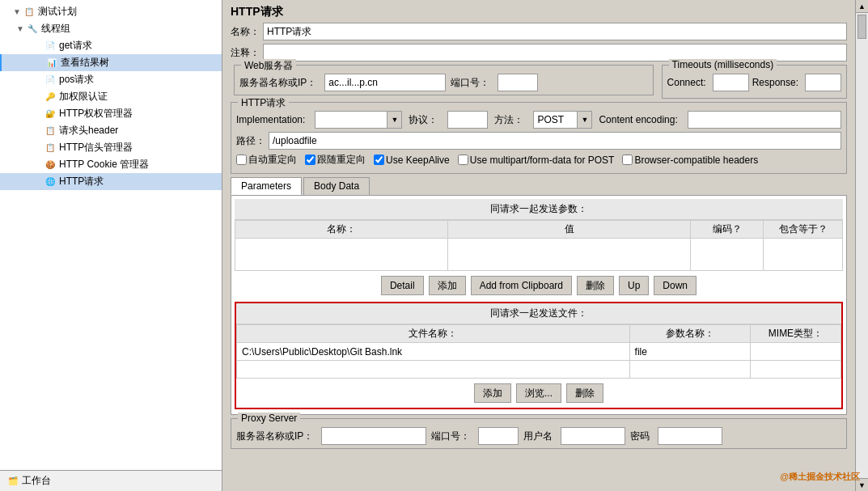 The image size is (868, 491). What do you see at coordinates (50, 165) in the screenshot?
I see `cookie-icon: 🍪` at bounding box center [50, 165].